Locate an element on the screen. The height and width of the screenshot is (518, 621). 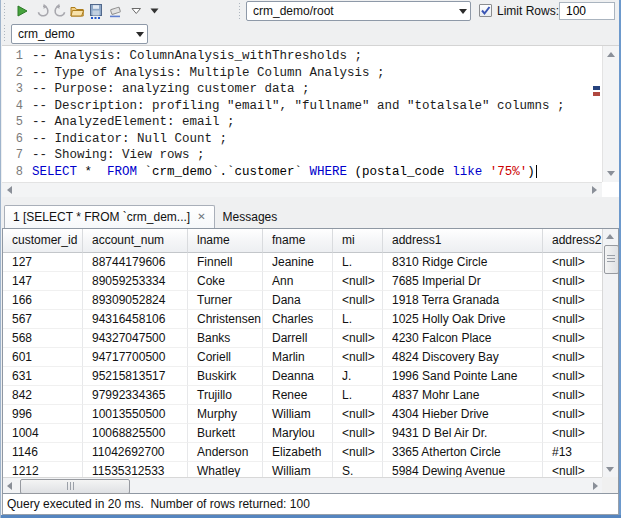
table-cell: 10068825500 is located at coordinates (136, 434).